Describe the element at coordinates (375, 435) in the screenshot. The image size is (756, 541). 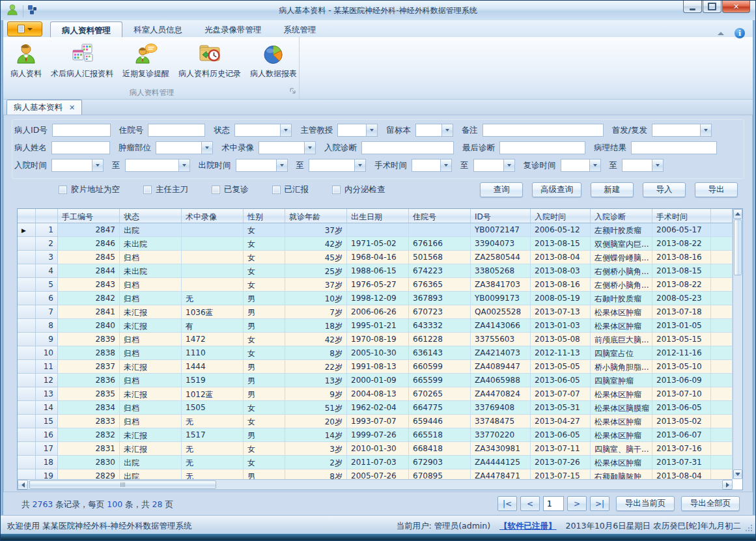
I see `table-row-16: 162832未汇报1517男14岁1999-07-266655183377022…` at that location.